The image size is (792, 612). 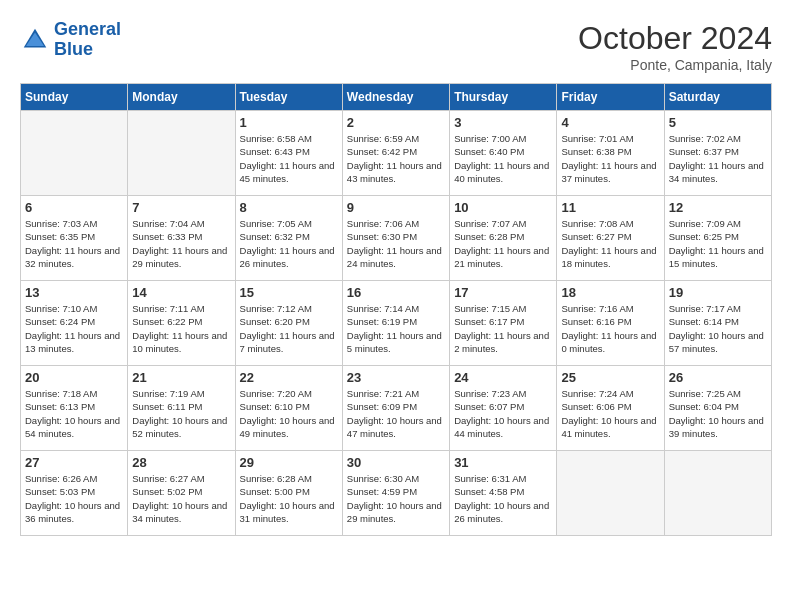 I want to click on day-detail: Sunrise: 7:12 AMSunset: 6:20 PMDaylight:…, so click(x=289, y=328).